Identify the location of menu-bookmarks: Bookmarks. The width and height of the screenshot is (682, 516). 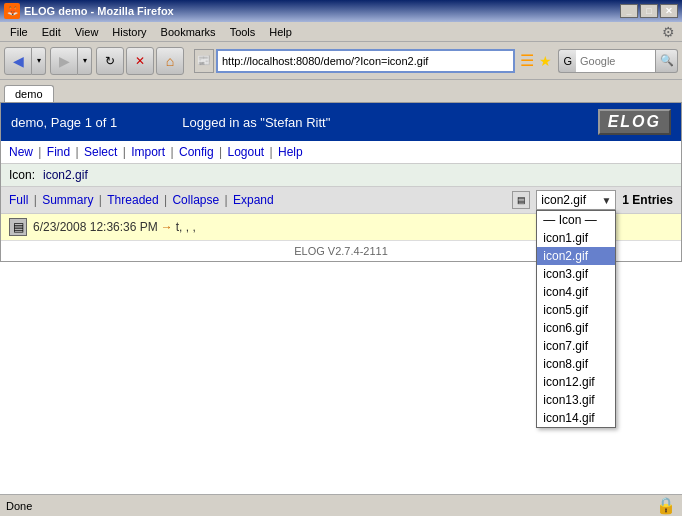
(188, 32).